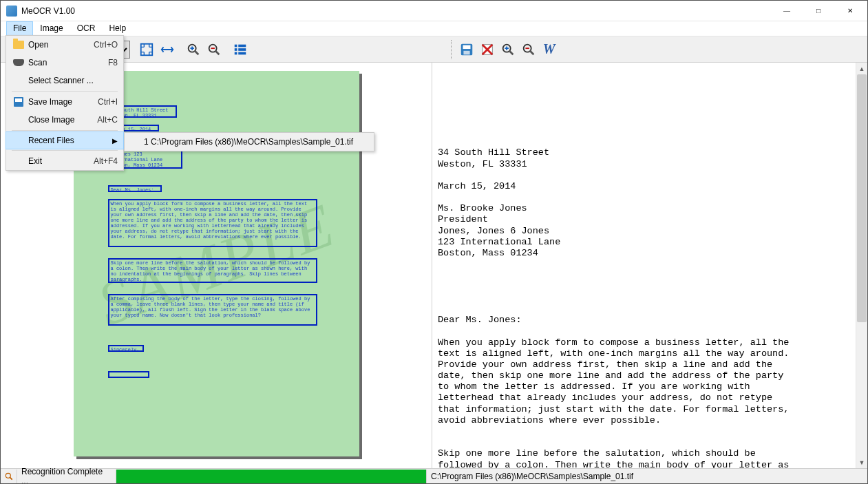 Image resolution: width=868 pixels, height=484 pixels. I want to click on ocr-block-para1: When you apply block form to compose a b…, so click(213, 223).